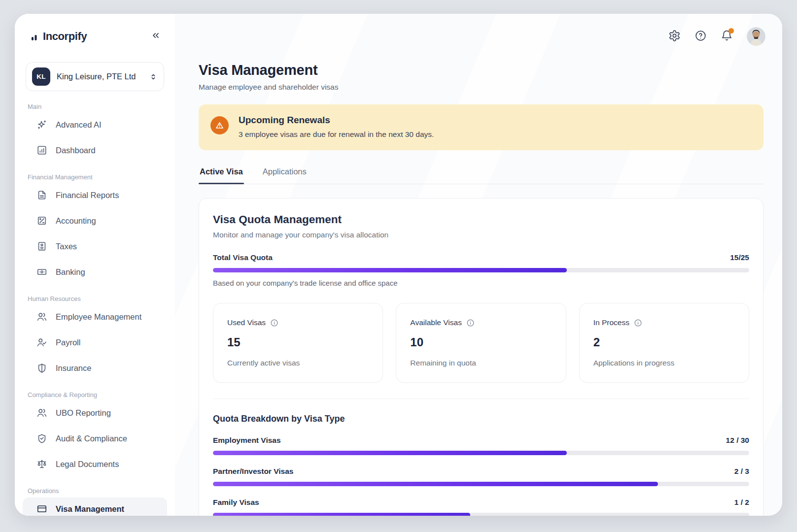  I want to click on logo-text: Incorpify, so click(65, 36).